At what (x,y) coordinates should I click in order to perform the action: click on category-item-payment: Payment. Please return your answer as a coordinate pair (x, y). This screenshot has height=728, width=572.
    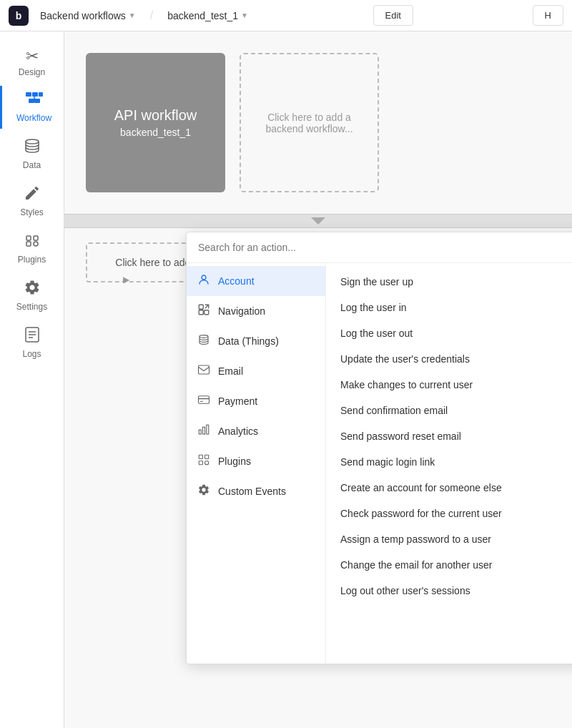
    Looking at the image, I should click on (256, 401).